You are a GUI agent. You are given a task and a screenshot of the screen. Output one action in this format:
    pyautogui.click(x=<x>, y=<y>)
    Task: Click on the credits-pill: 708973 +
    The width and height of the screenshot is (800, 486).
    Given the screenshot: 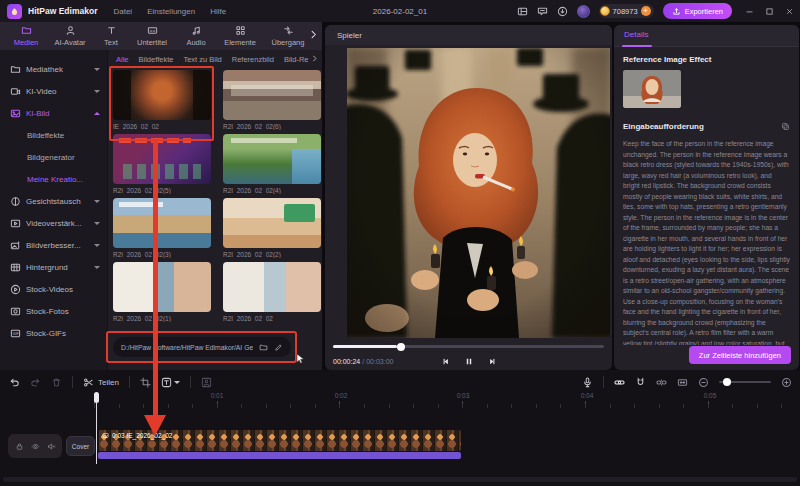 What is the action you would take?
    pyautogui.click(x=626, y=11)
    